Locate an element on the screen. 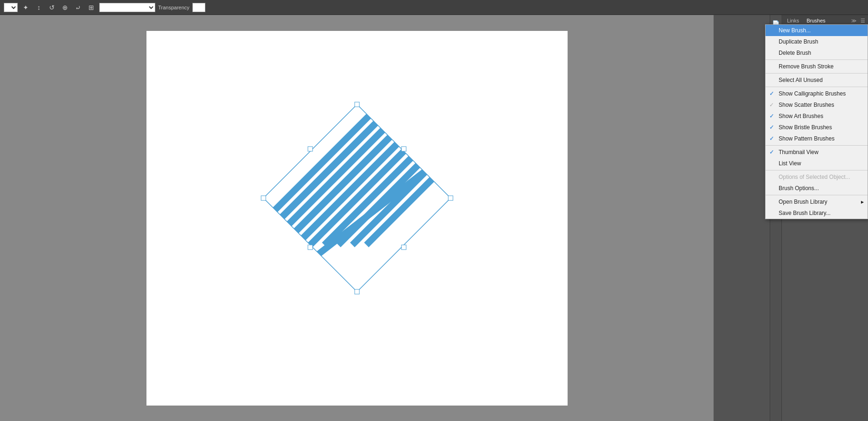  menu-item-save-library: Save Brush Library... is located at coordinates (817, 213).